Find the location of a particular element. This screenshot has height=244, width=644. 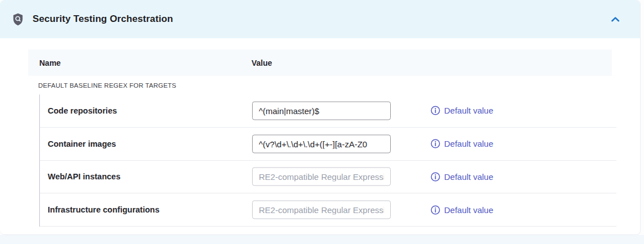

row-label: Code repositories is located at coordinates (82, 111).